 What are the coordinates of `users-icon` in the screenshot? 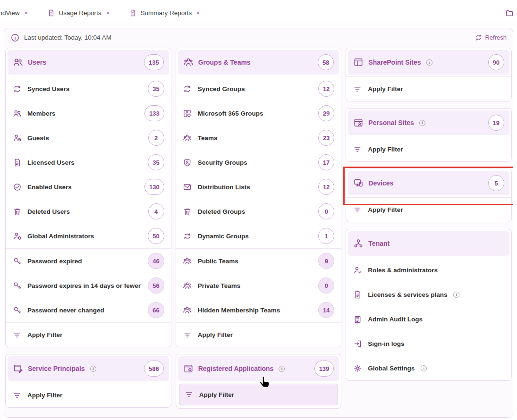 It's located at (18, 62).